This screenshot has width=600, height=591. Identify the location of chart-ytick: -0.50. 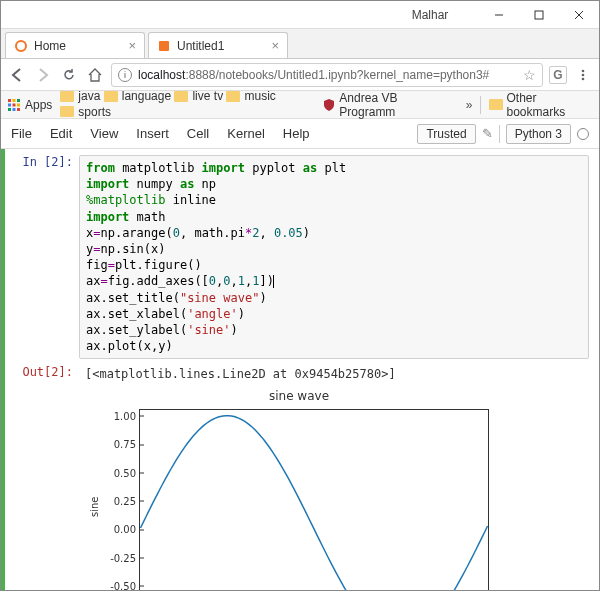
(112, 586).